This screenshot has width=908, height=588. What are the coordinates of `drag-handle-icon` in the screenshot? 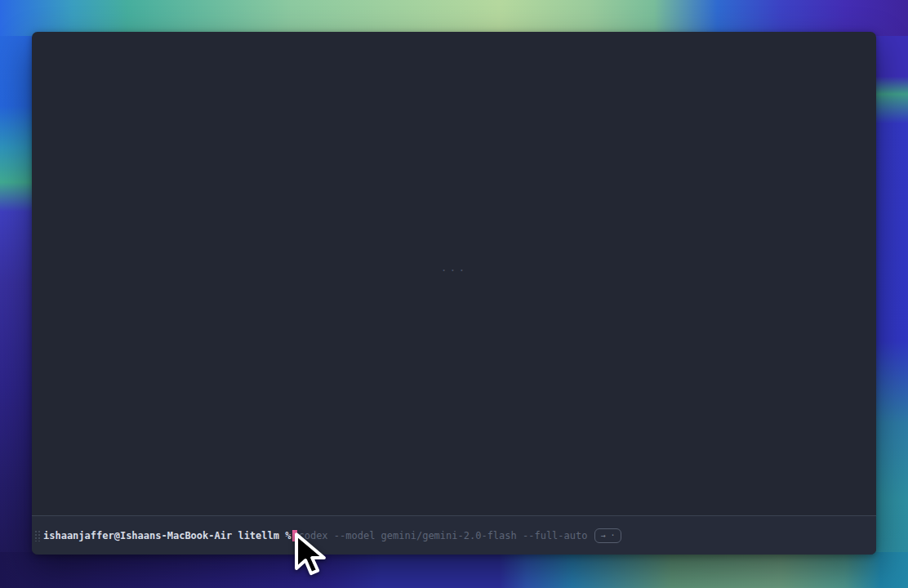 It's located at (38, 536).